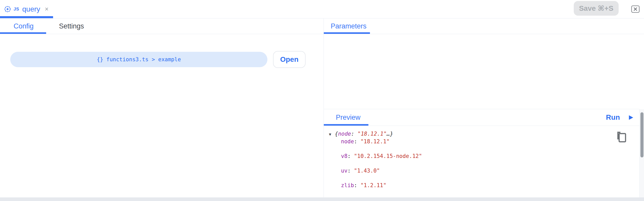  What do you see at coordinates (481, 117) in the screenshot?
I see `preview-bar: Preview Run` at bounding box center [481, 117].